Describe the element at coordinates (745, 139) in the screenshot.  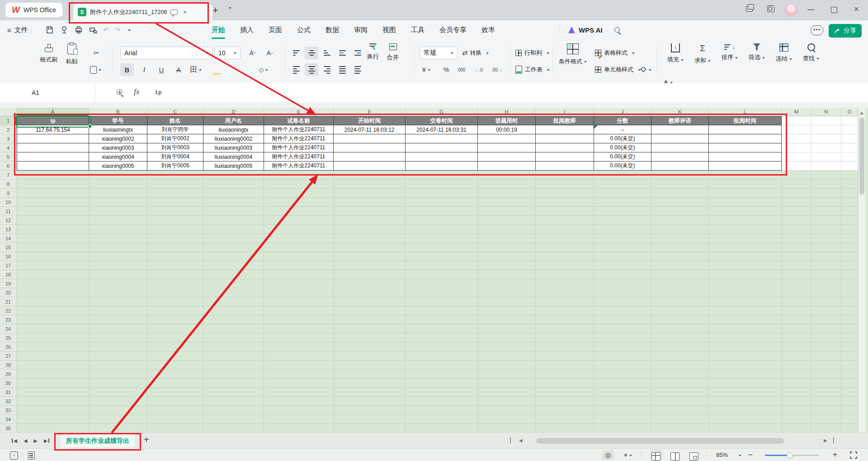
I see `cell-L3` at that location.